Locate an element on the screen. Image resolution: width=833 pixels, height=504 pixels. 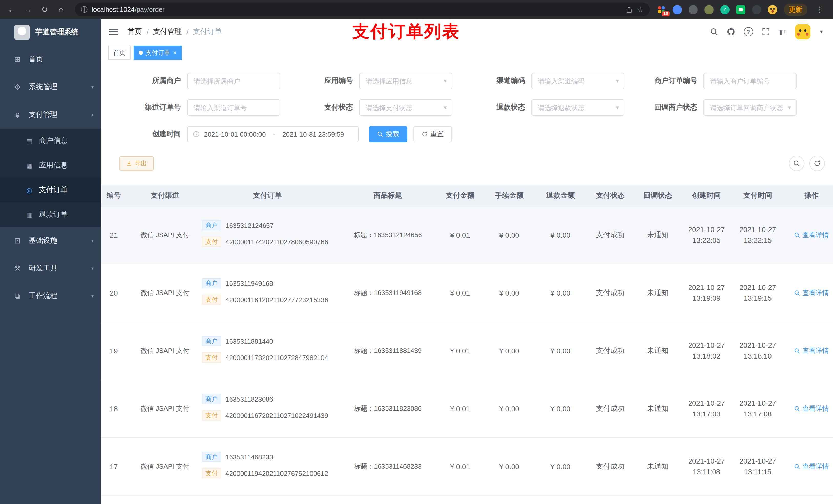
fullscreen-icon is located at coordinates (766, 32).